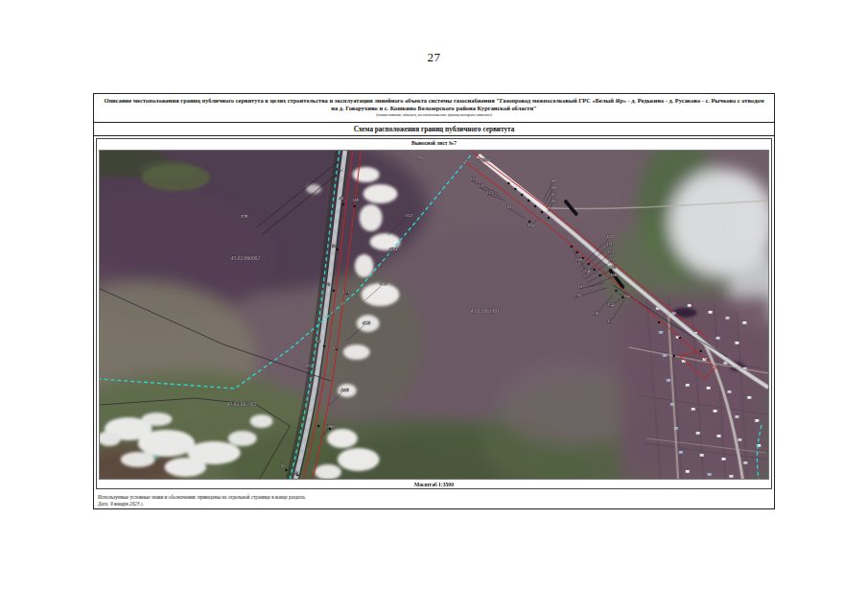 The image size is (868, 614). Describe the element at coordinates (246, 258) in the screenshot. I see `map-label: 45:02:060002` at that location.